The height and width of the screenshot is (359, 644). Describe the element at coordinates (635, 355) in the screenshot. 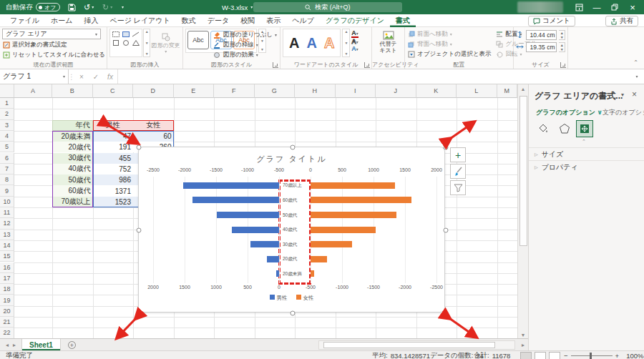

I see `zoom-level: 100%` at that location.